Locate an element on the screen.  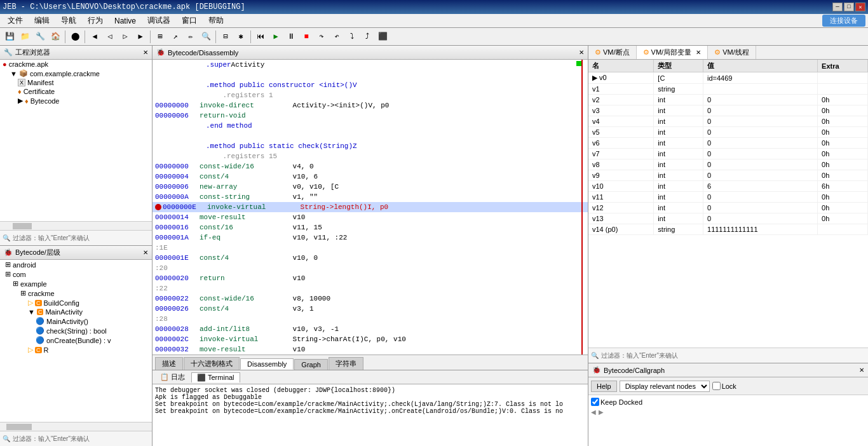
menu-help: 帮助 is located at coordinates (216, 20).